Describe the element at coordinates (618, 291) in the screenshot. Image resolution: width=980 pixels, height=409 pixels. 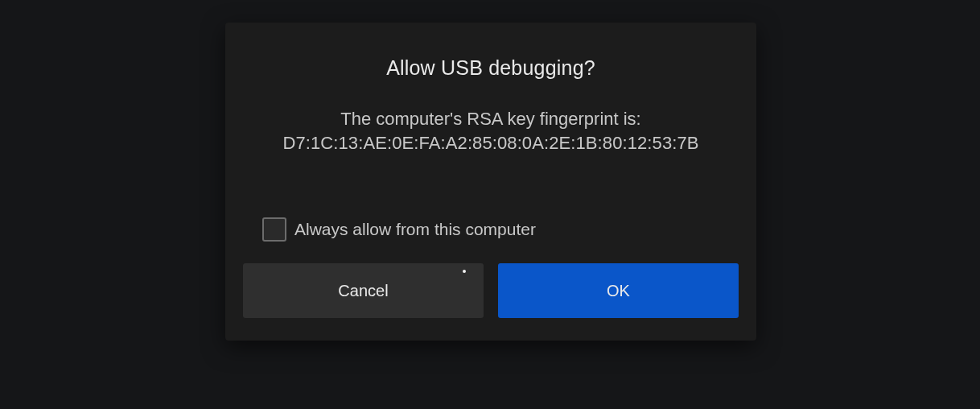
I see `ok-button-label: OK` at that location.